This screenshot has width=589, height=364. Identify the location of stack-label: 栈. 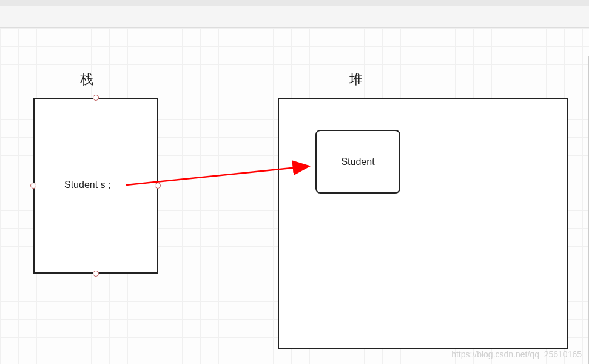
(87, 79).